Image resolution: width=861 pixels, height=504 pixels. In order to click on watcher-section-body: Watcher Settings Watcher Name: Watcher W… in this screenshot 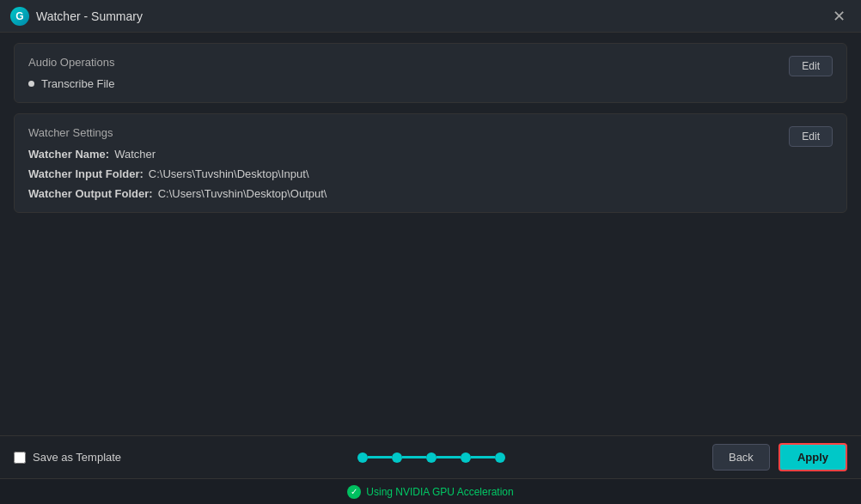, I will do `click(404, 163)`.